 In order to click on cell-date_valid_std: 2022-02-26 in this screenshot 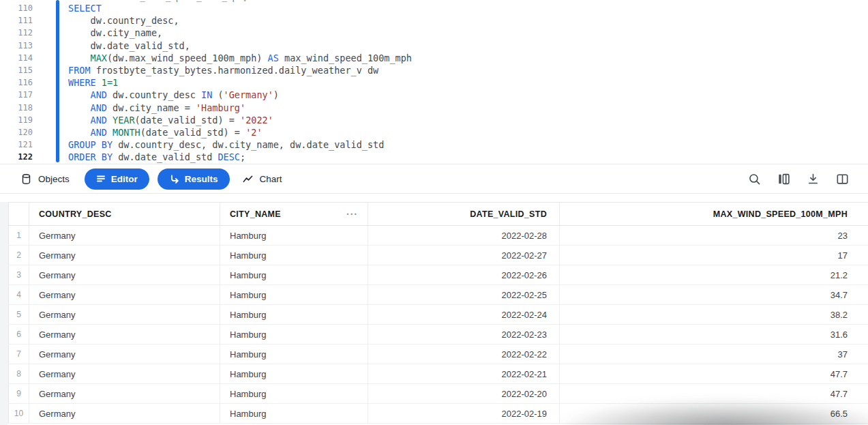, I will do `click(464, 276)`.